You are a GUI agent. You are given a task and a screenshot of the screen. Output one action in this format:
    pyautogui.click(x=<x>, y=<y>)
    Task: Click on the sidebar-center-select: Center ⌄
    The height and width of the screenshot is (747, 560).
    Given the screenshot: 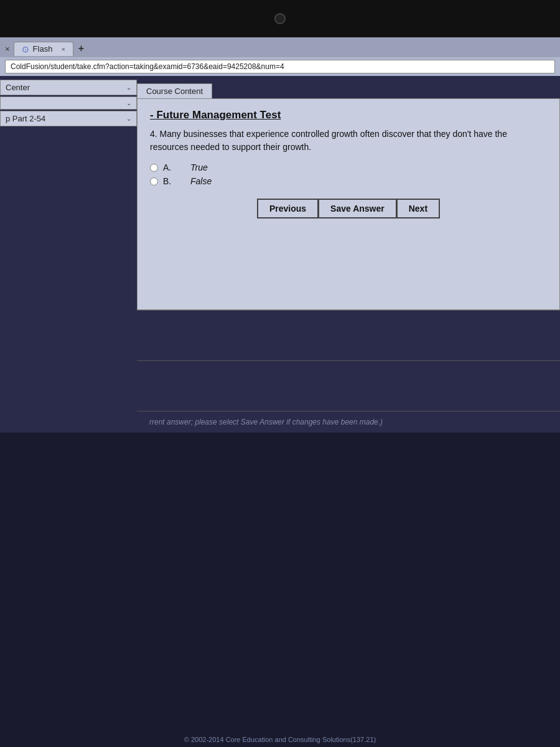 What is the action you would take?
    pyautogui.click(x=68, y=87)
    